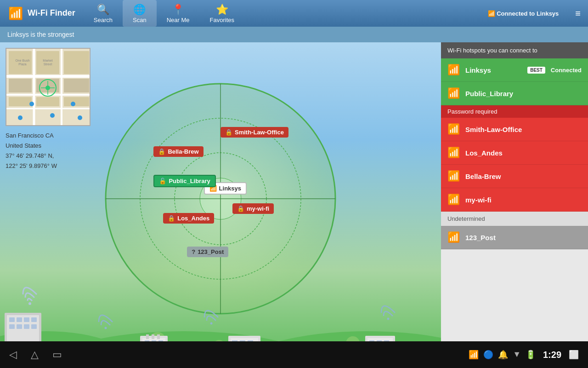  What do you see at coordinates (35, 355) in the screenshot?
I see `home-button: △` at bounding box center [35, 355].